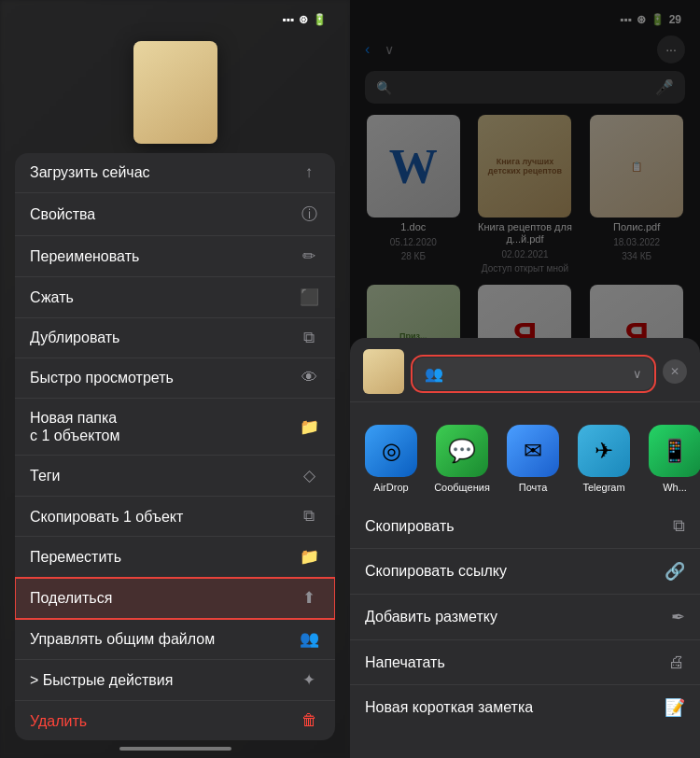 The image size is (700, 758). I want to click on share-file-info: 👥 ∨, so click(534, 372).